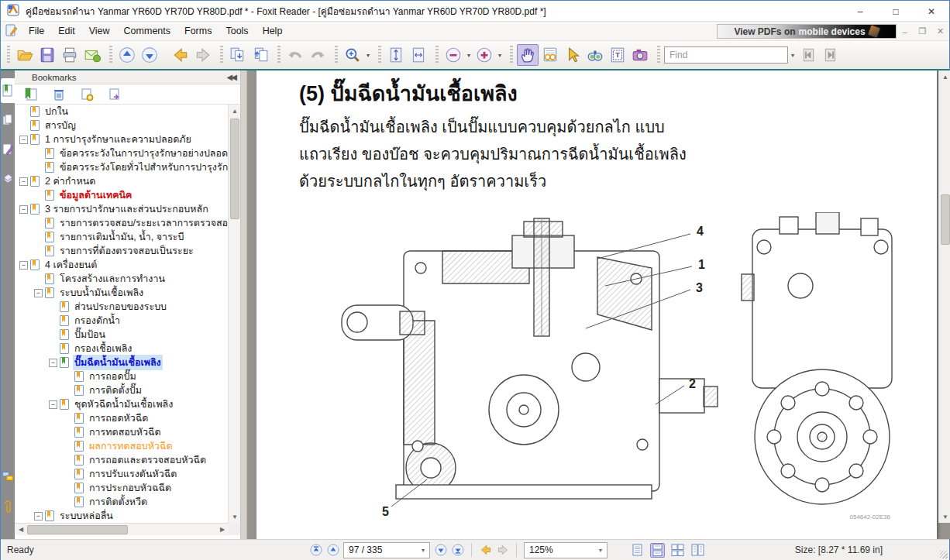 The height and width of the screenshot is (560, 950). What do you see at coordinates (697, 550) in the screenshot?
I see `continuous-facing-layout-button` at bounding box center [697, 550].